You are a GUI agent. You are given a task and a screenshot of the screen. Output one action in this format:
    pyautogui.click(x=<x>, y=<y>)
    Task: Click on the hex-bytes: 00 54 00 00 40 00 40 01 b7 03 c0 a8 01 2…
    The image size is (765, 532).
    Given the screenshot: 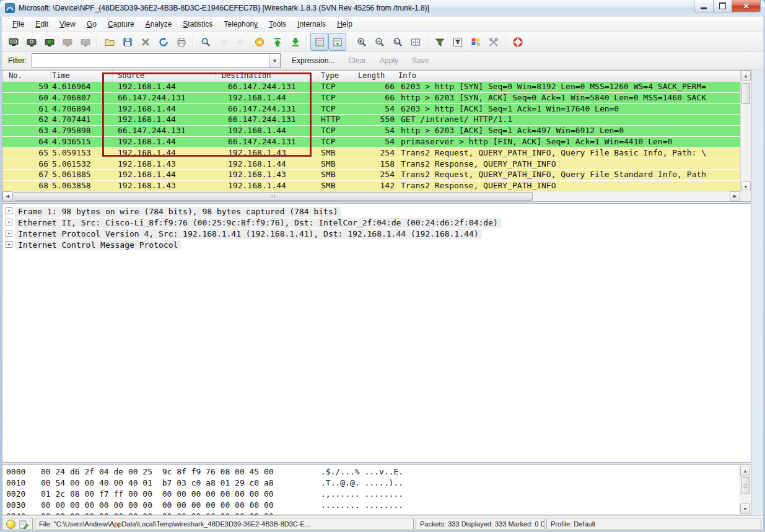 What is the action you would take?
    pyautogui.click(x=181, y=483)
    